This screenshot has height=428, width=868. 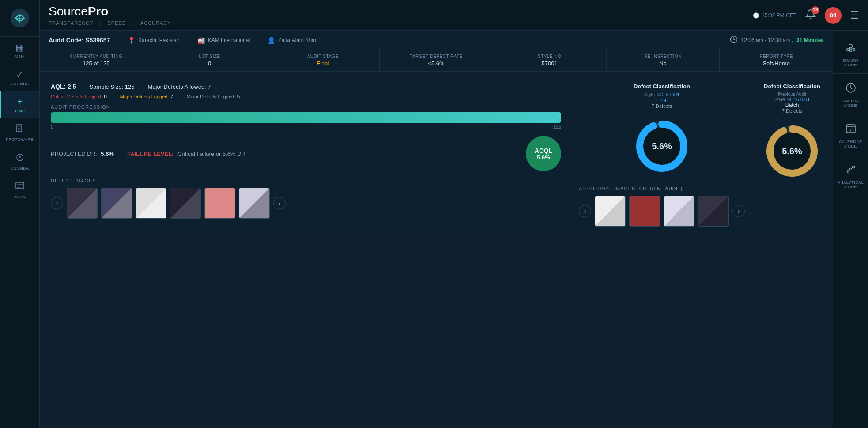 I want to click on minor-logged: Minor Defects Logged: 5, so click(x=214, y=97).